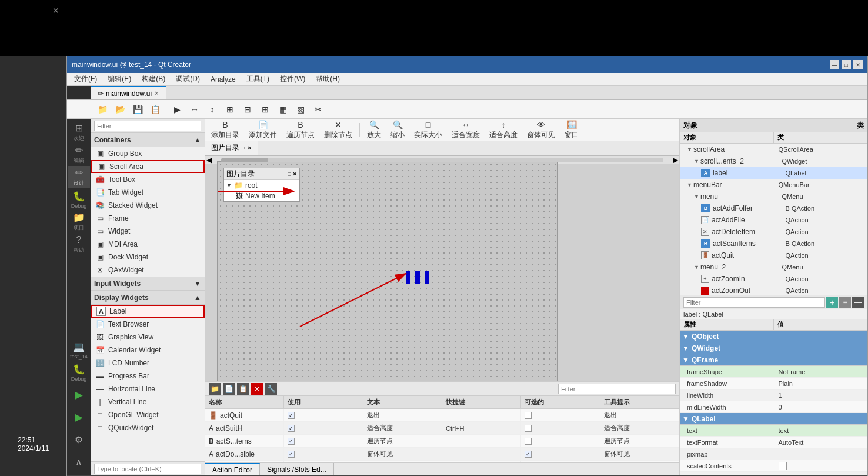  What do you see at coordinates (374, 130) in the screenshot?
I see `dt-zoom-in: 🔍 放大` at bounding box center [374, 130].